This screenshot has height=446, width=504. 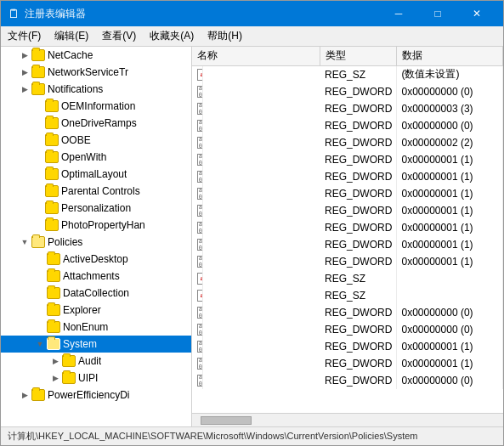 What do you see at coordinates (450, 75) in the screenshot?
I see `cell-data: (数值未设置)` at bounding box center [450, 75].